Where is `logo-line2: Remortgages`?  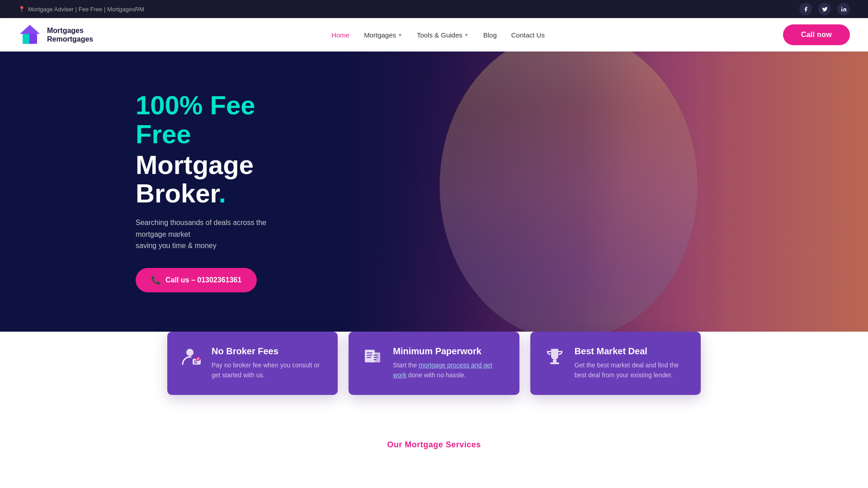
logo-line2: Remortgages is located at coordinates (70, 39).